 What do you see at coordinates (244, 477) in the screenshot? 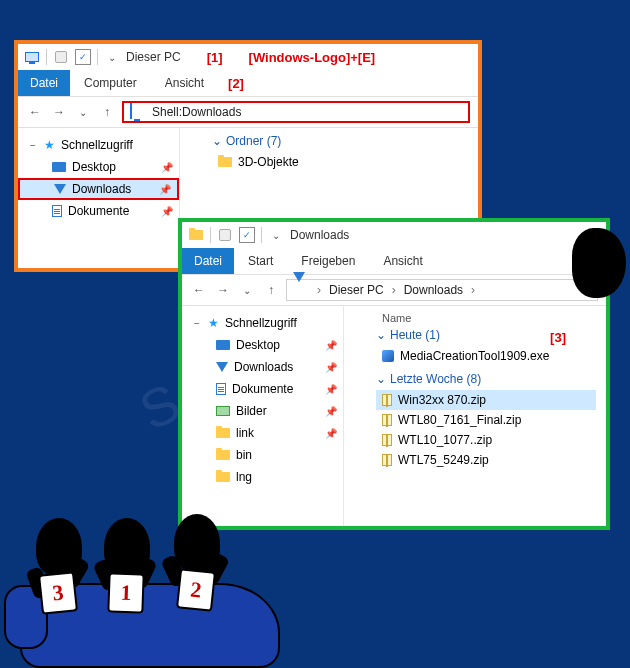
I see `tree-label: lng` at bounding box center [244, 477].